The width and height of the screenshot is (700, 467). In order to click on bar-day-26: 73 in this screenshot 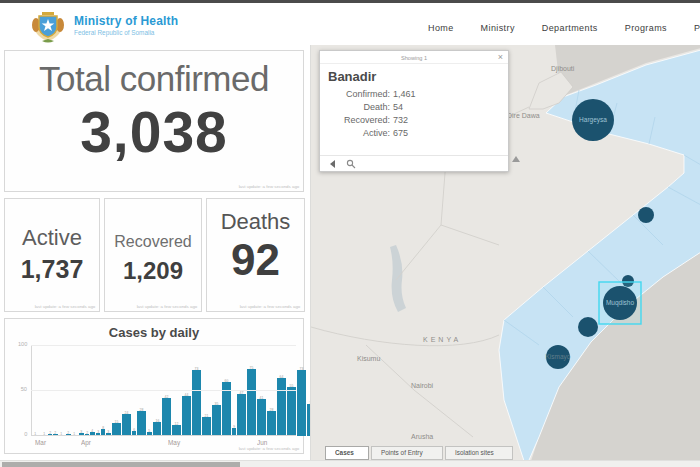, I will do `click(196, 391)`.